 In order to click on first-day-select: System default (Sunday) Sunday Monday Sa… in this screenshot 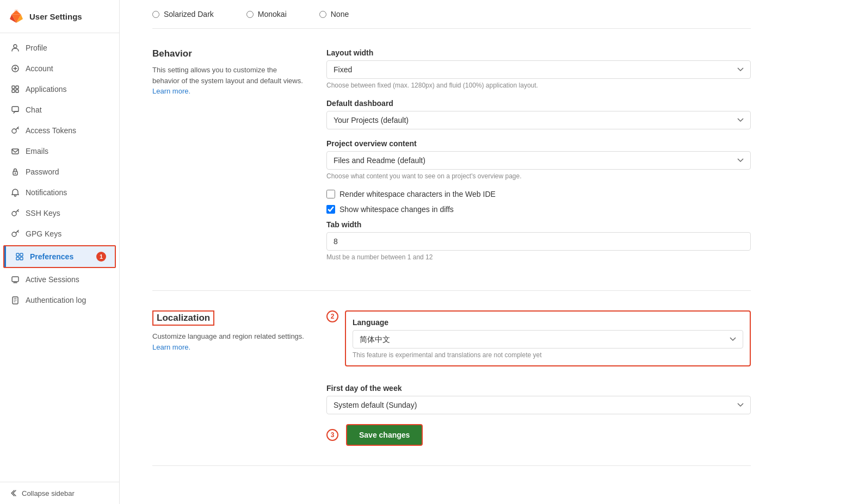, I will do `click(539, 405)`.